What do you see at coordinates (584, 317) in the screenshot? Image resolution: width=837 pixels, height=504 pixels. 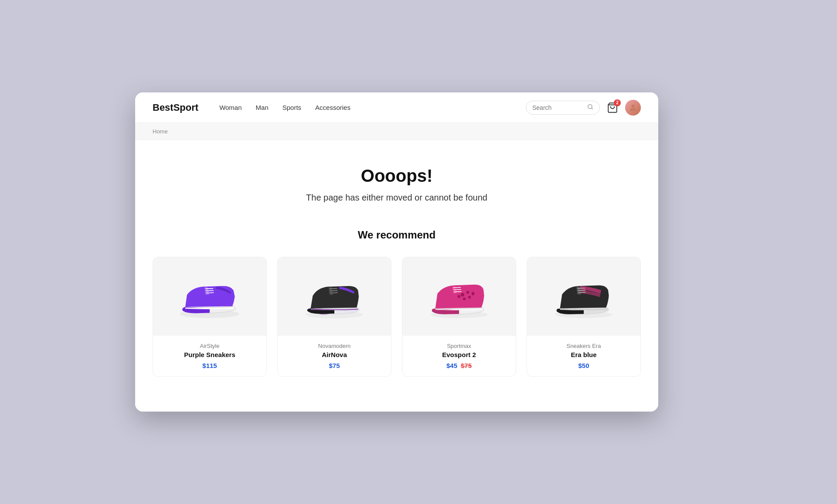 I see `product-card-4: Sneakers Era Era blue $50` at bounding box center [584, 317].